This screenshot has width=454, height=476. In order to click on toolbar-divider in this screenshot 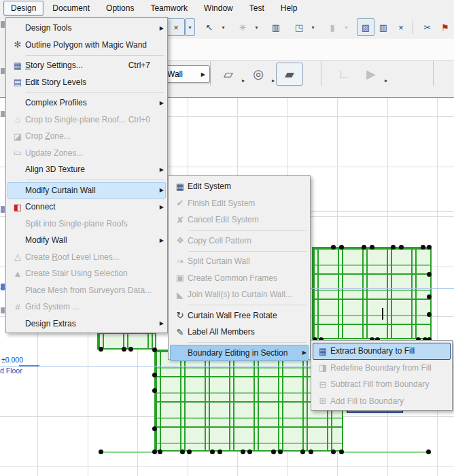, I will do `click(434, 73)`.